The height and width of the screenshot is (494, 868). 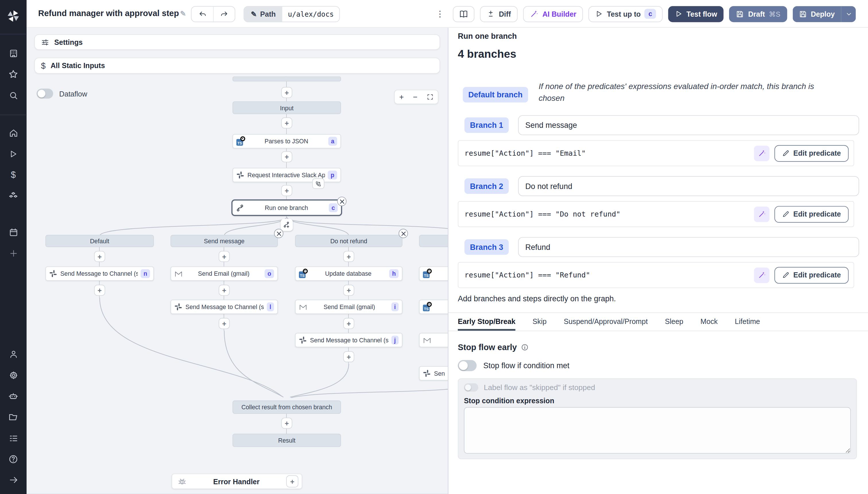 What do you see at coordinates (100, 274) in the screenshot?
I see `step-node-slack-message: Send Message to Channel (slack) n` at bounding box center [100, 274].